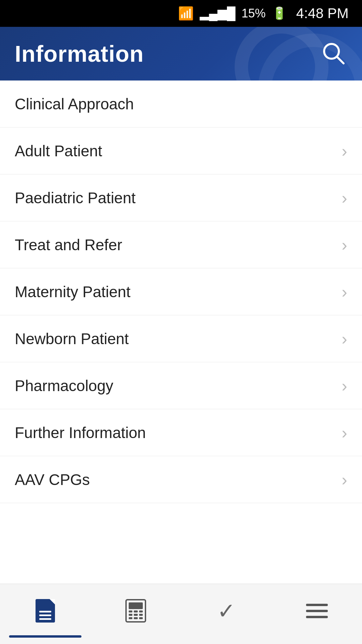 The image size is (362, 644). What do you see at coordinates (181, 198) in the screenshot?
I see `list-item-paediatric-patient: Paediatric Patient ›` at bounding box center [181, 198].